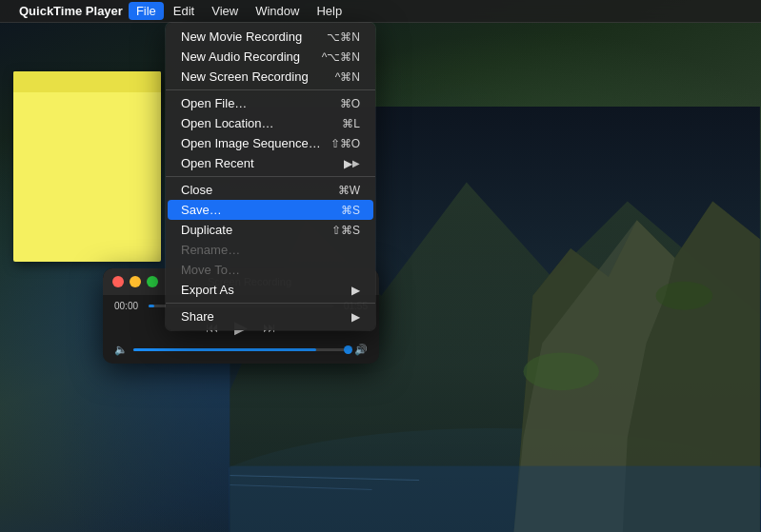 The width and height of the screenshot is (761, 532). What do you see at coordinates (270, 124) in the screenshot?
I see `menu-item-open-location: Open Location… ⌘L` at bounding box center [270, 124].